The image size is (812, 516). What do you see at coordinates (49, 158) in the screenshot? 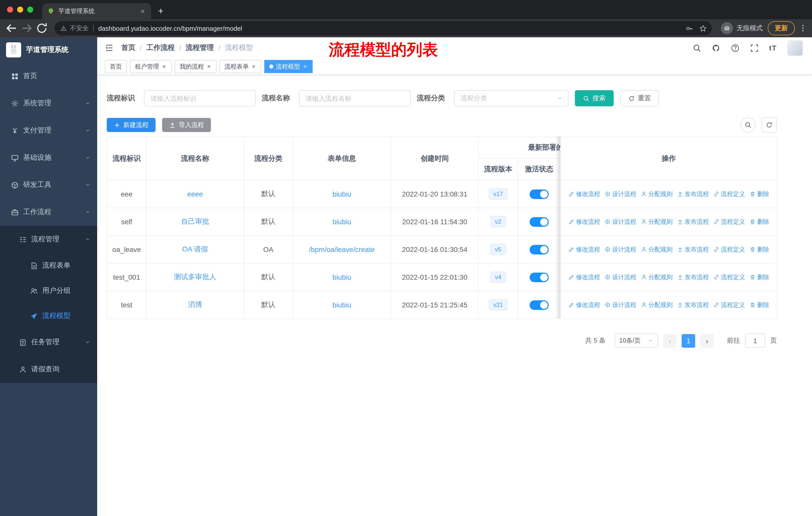
I see `sidebar-item-infrastructure: 基础设施` at bounding box center [49, 158].